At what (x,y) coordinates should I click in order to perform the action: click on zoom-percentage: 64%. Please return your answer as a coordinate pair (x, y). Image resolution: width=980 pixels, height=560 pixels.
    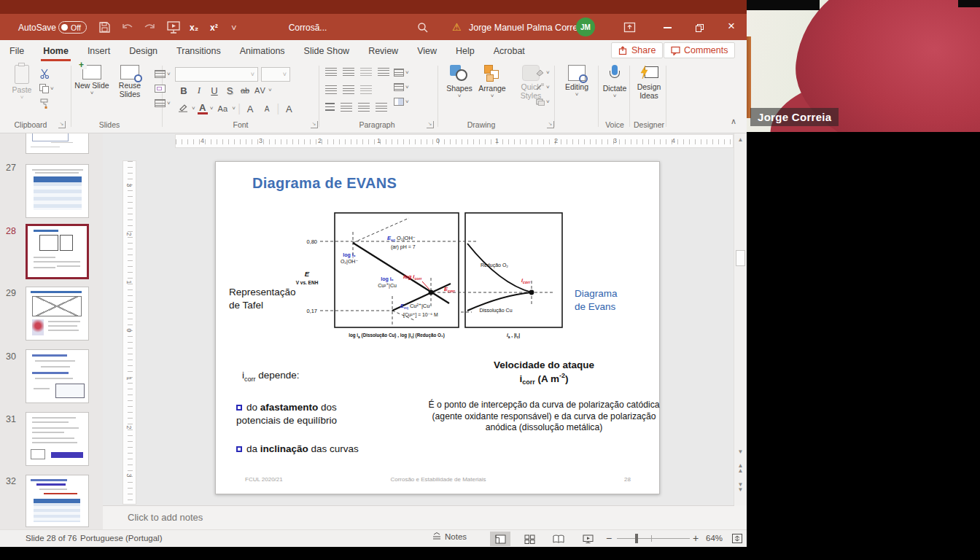
    Looking at the image, I should click on (715, 538).